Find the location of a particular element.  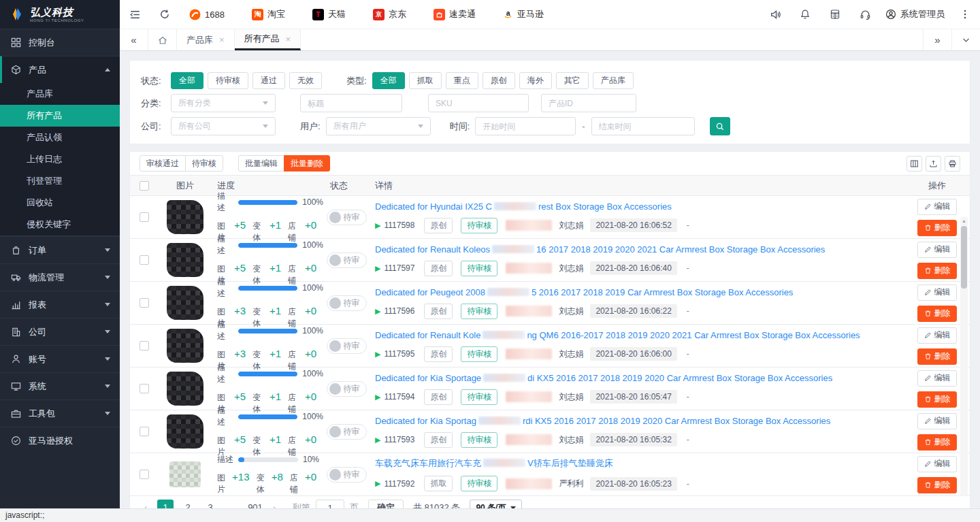

type-filter-other: 其它 is located at coordinates (572, 80).